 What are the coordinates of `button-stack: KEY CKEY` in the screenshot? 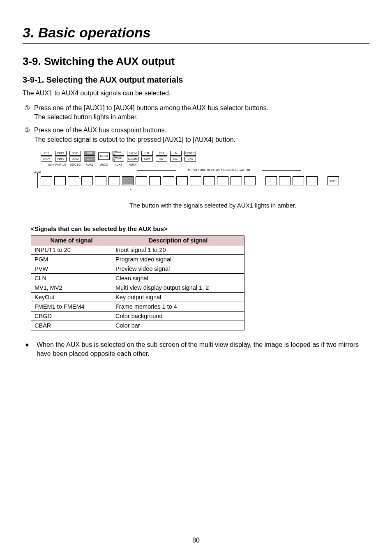 It's located at (46, 156).